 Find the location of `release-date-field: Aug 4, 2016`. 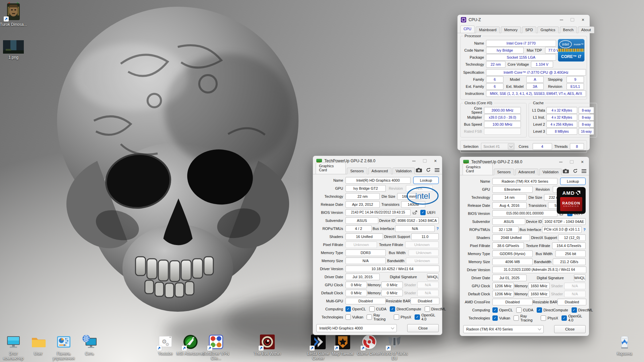

release-date-field: Aug 4, 2016 is located at coordinates (509, 205).